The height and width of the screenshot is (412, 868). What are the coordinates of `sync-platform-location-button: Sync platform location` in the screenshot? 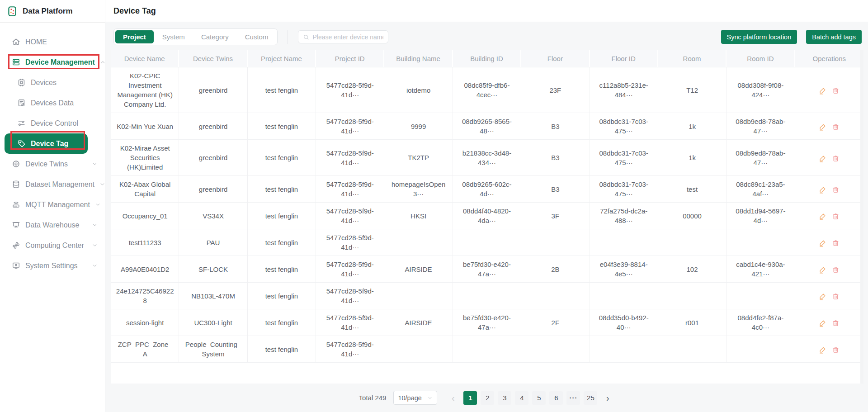 It's located at (760, 37).